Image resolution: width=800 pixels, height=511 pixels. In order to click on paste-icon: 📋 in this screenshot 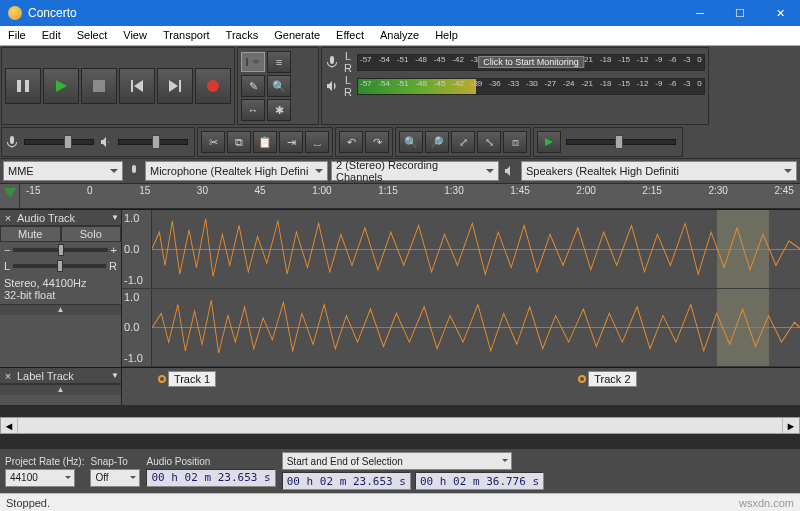, I will do `click(265, 142)`.